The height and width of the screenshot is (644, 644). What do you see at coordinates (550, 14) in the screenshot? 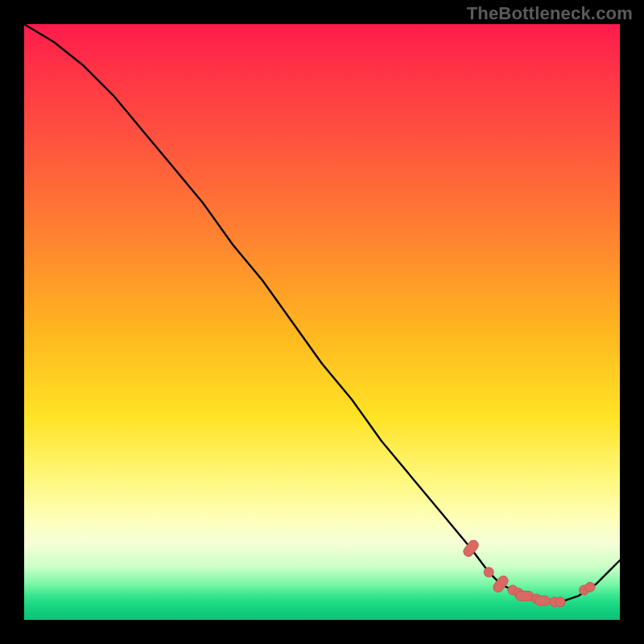
I see `watermark-text: TheBottleneck.com` at bounding box center [550, 14].